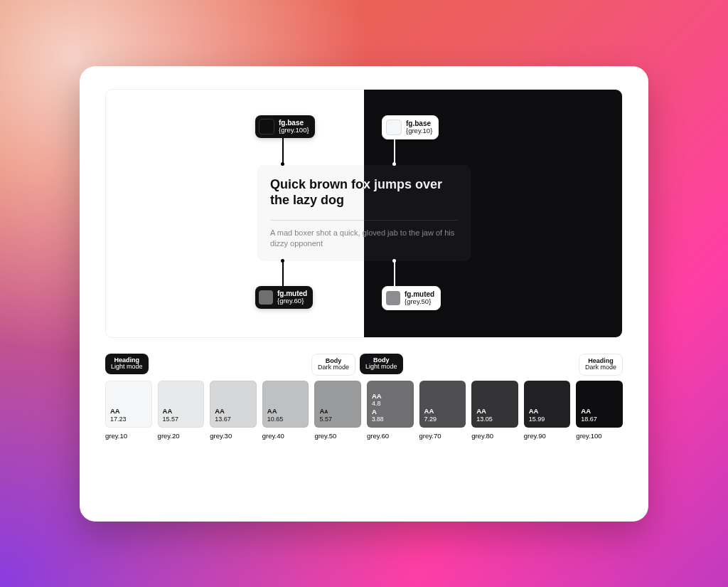 The width and height of the screenshot is (728, 587). Describe the element at coordinates (601, 365) in the screenshot. I see `label-heading-dark: HeadingDark mode` at that location.